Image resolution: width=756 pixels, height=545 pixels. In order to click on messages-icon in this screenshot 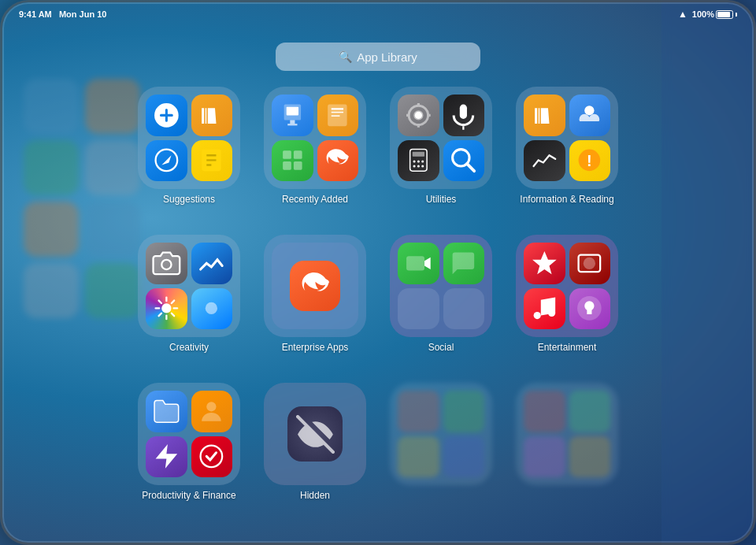, I will do `click(465, 263)`.